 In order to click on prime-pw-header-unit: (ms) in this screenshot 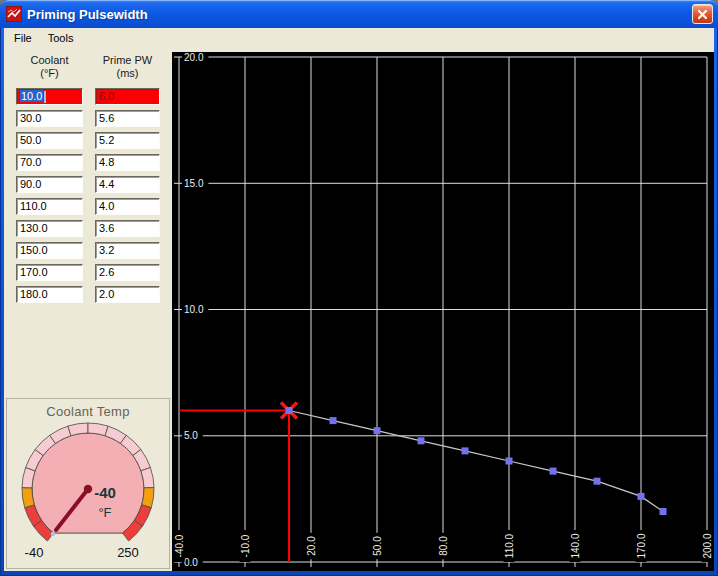, I will do `click(128, 74)`.